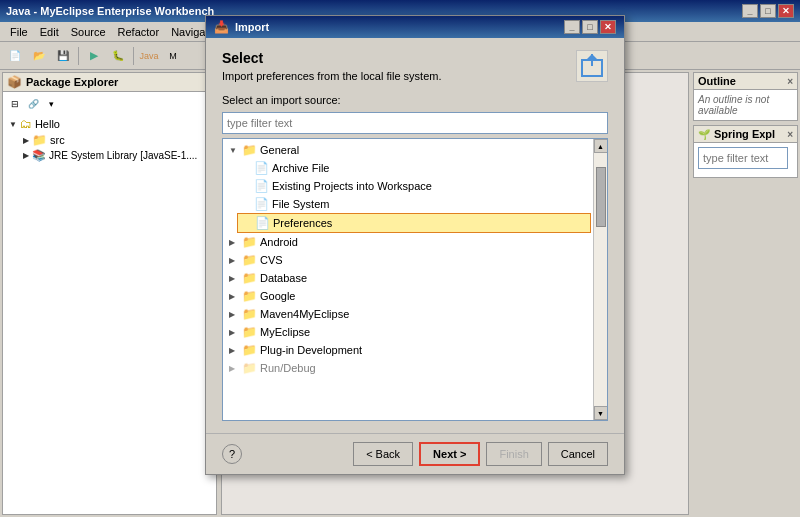  Describe the element at coordinates (790, 82) in the screenshot. I see `outline-close: ×` at that location.